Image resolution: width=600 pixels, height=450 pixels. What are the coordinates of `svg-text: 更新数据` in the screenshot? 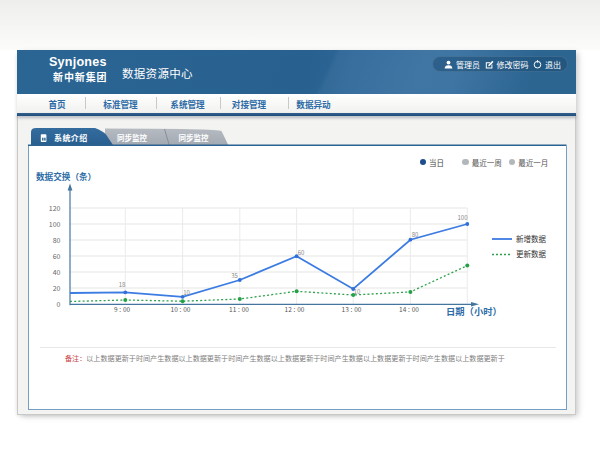 It's located at (531, 254).